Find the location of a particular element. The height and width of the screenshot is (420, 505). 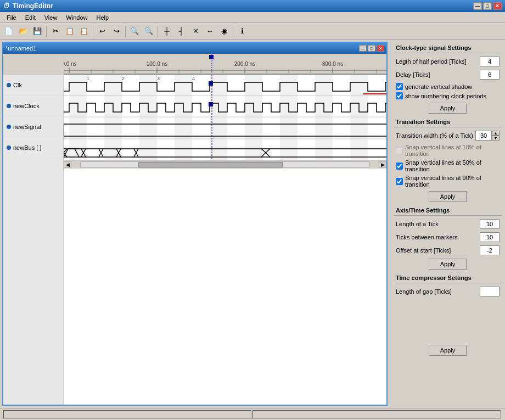

compressor-settings-section: Time compressor Settings Length of gap [… is located at coordinates (448, 314).